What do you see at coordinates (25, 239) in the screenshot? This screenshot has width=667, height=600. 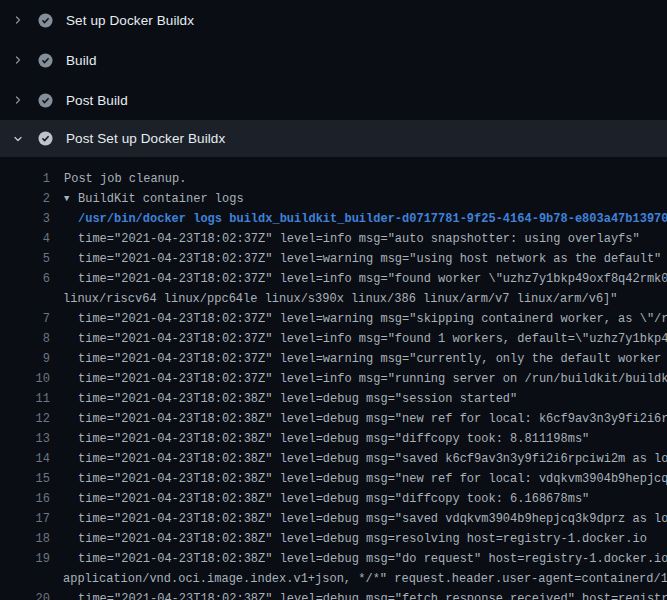 I see `line-number: 4` at bounding box center [25, 239].